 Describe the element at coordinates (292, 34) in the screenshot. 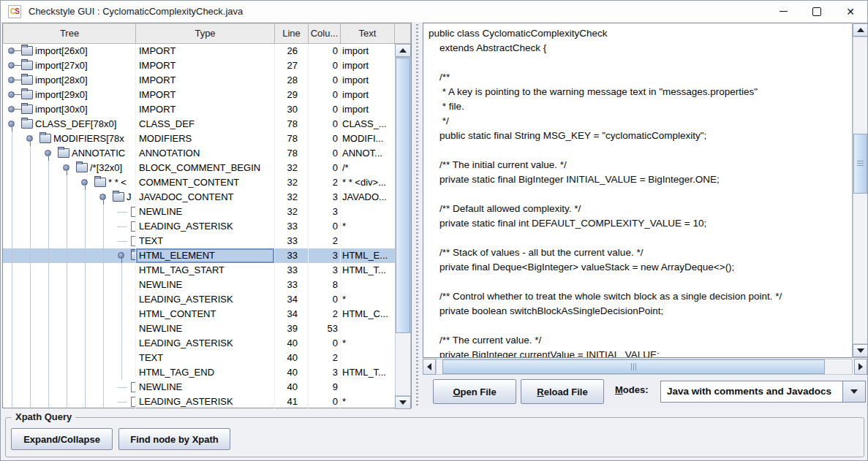

I see `header-cell-line: Line` at that location.